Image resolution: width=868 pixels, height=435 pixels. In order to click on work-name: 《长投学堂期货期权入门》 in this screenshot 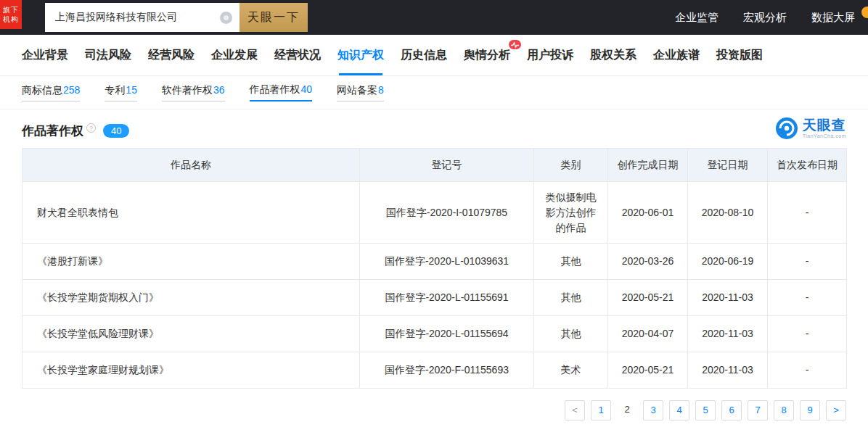, I will do `click(192, 298)`.